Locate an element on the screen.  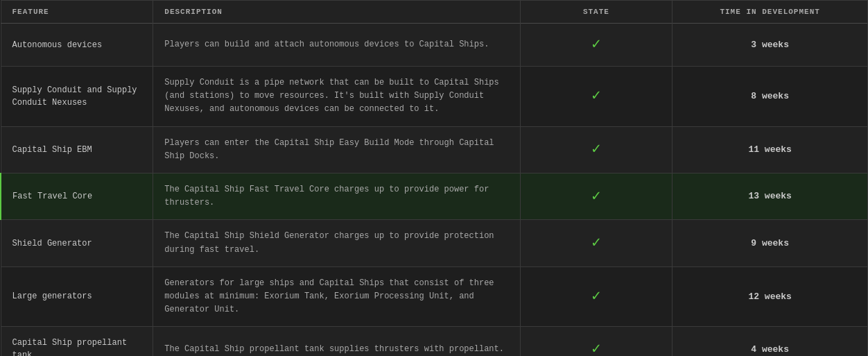
table-row: Autonomous devicesPlayers can build and … is located at coordinates (434, 45).